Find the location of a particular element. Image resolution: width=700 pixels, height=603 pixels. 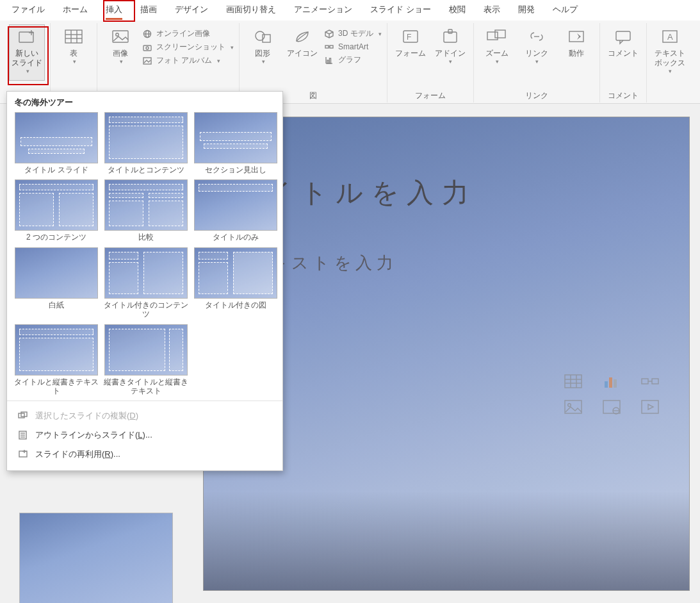

textbox-button: A テキスト ボックス is located at coordinates (670, 49).